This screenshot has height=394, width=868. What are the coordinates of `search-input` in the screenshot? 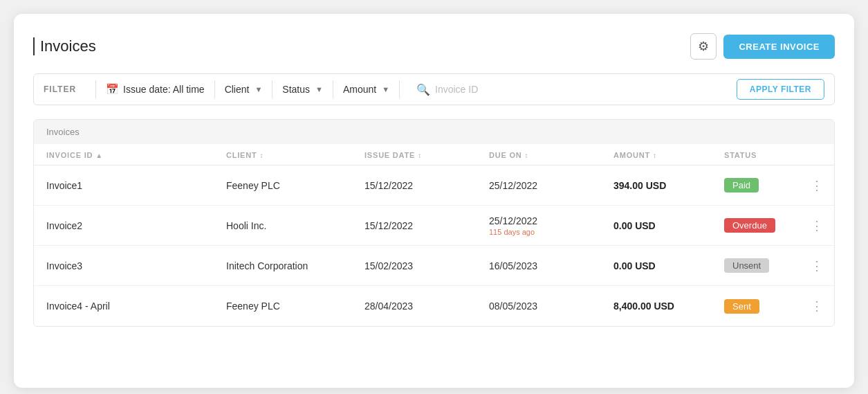 It's located at (477, 89).